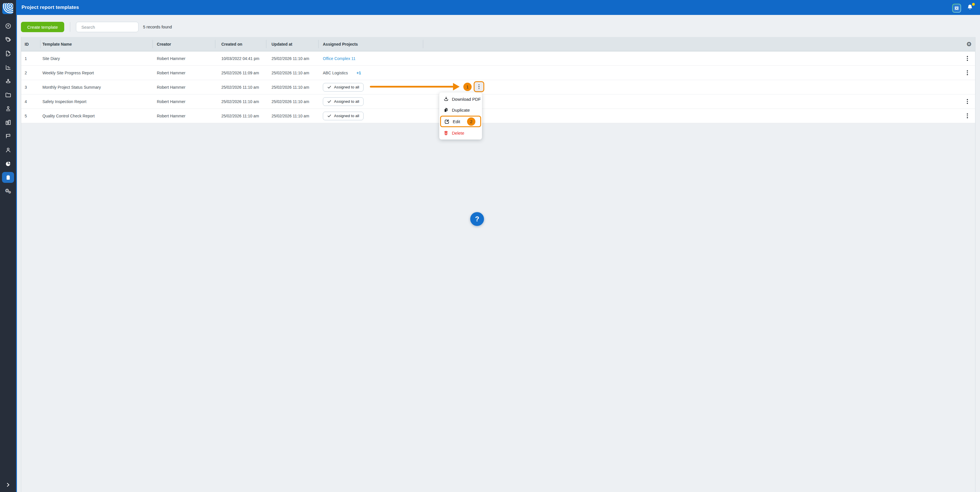 This screenshot has height=492, width=980. I want to click on table-row: 1 Site Diary Robert Hammer 10/03/2022 04…, so click(256, 59).